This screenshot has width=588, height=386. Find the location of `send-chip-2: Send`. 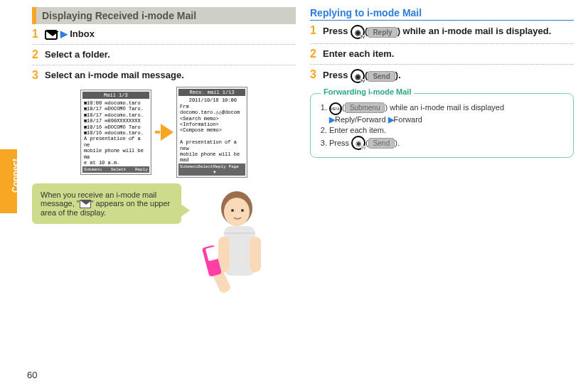

send-chip-2: Send is located at coordinates (381, 144).